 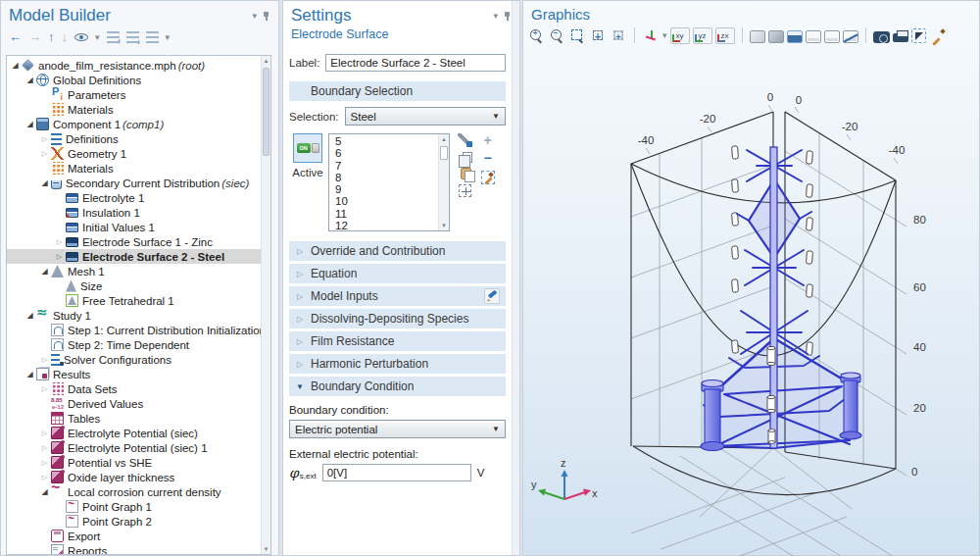 What do you see at coordinates (465, 140) in the screenshot?
I see `create-selection-icon` at bounding box center [465, 140].